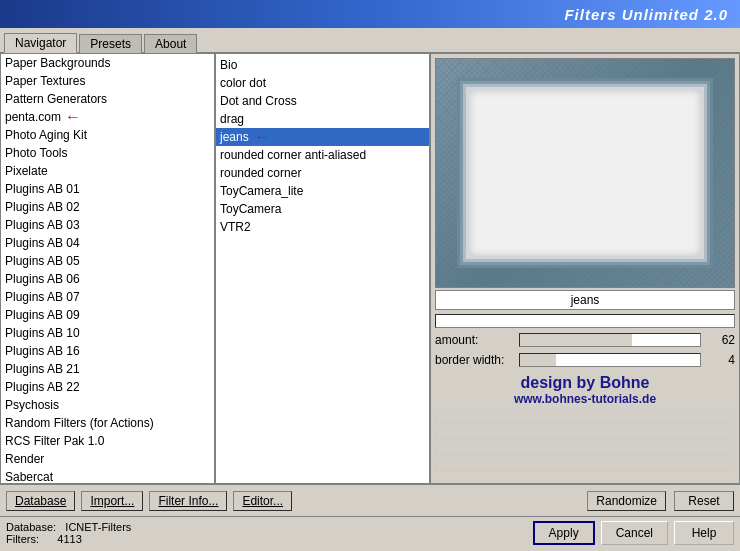 Image resolution: width=740 pixels, height=551 pixels. I want to click on tab-about: About, so click(170, 44).